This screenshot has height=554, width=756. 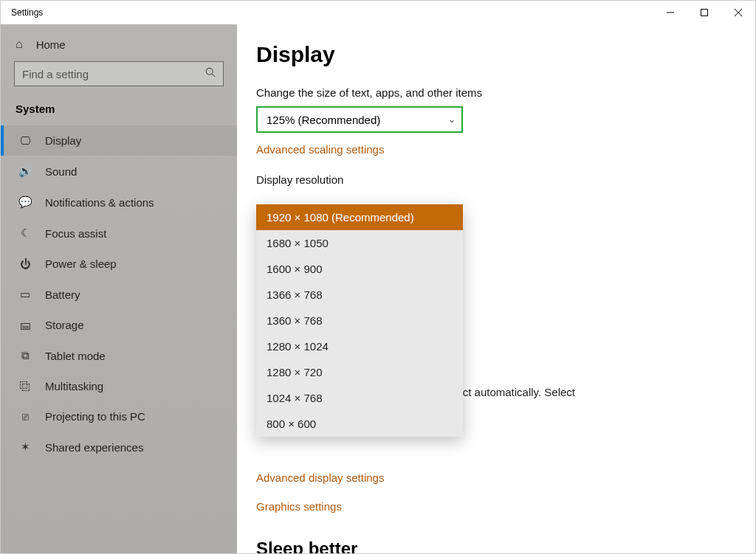 I want to click on close-button, so click(x=738, y=13).